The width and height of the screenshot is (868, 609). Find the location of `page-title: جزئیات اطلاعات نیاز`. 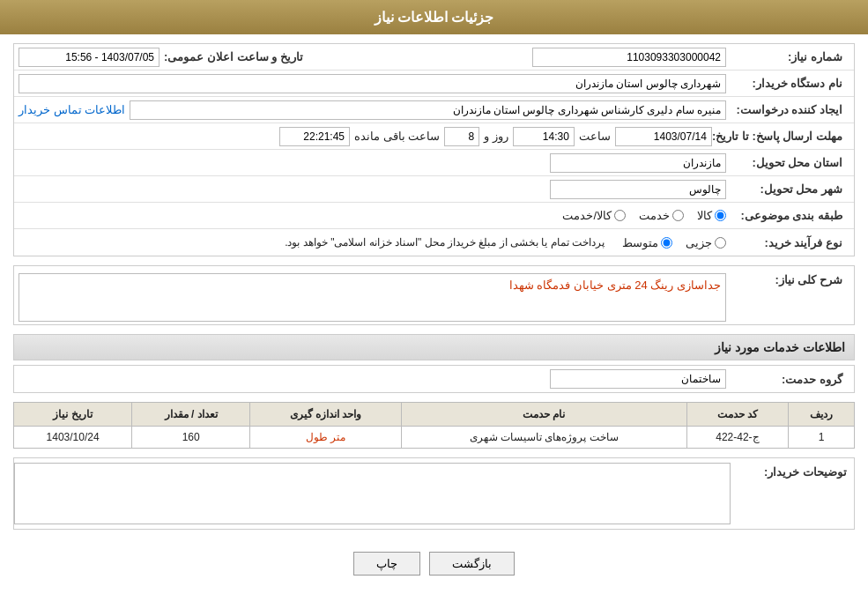

page-title: جزئیات اطلاعات نیاز is located at coordinates (434, 18).